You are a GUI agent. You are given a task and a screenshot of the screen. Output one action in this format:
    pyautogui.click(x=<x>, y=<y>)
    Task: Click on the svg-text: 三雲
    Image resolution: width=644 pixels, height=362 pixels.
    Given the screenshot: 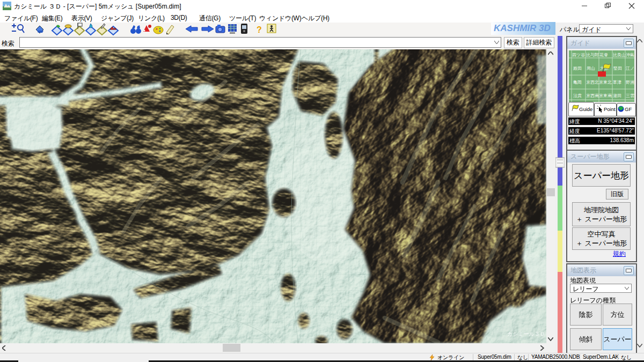 What is the action you would take?
    pyautogui.click(x=630, y=95)
    